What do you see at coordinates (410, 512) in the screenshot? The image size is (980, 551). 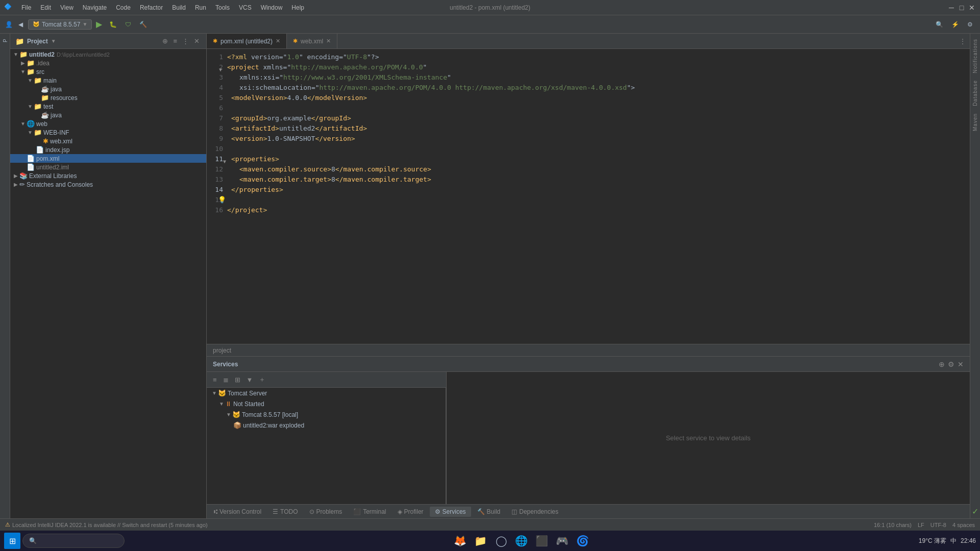 I see `tab-profiler: ◈ Profiler` at bounding box center [410, 512].